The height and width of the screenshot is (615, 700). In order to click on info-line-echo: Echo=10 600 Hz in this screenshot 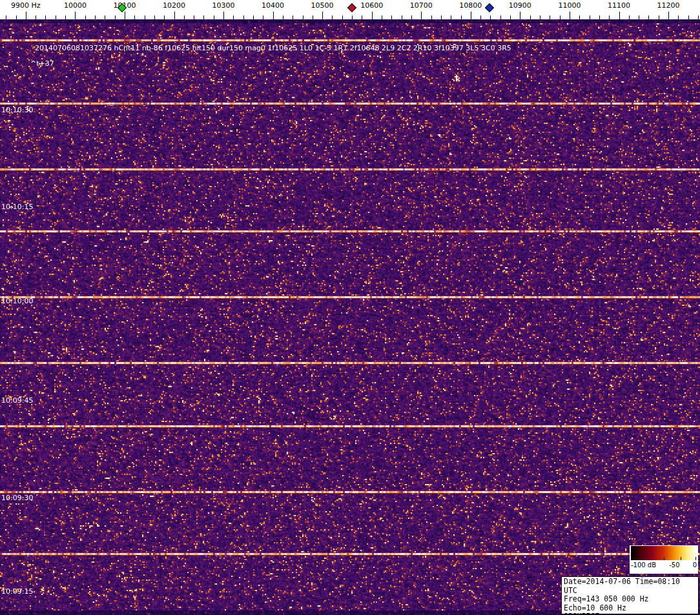, I will do `click(630, 609)`.